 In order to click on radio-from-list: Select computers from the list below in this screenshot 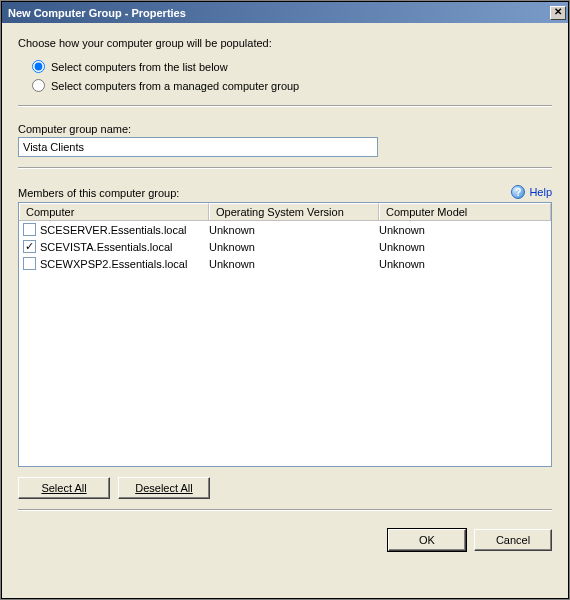, I will do `click(292, 66)`.